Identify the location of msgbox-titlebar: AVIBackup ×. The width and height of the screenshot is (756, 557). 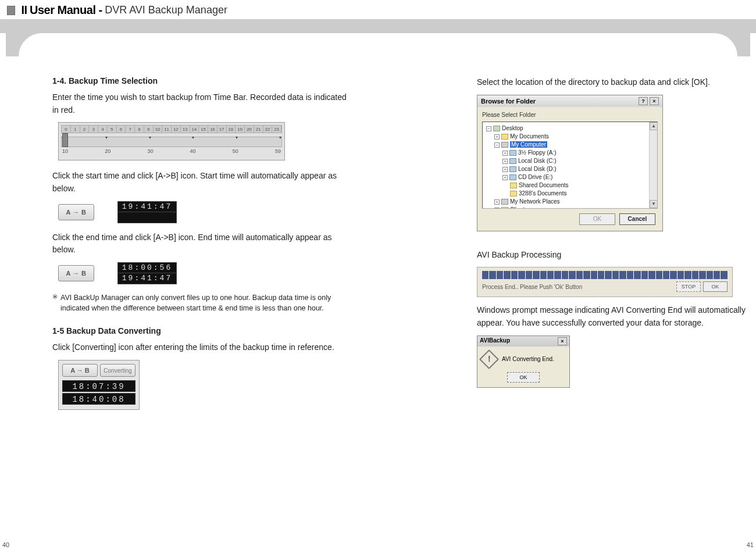
(523, 341).